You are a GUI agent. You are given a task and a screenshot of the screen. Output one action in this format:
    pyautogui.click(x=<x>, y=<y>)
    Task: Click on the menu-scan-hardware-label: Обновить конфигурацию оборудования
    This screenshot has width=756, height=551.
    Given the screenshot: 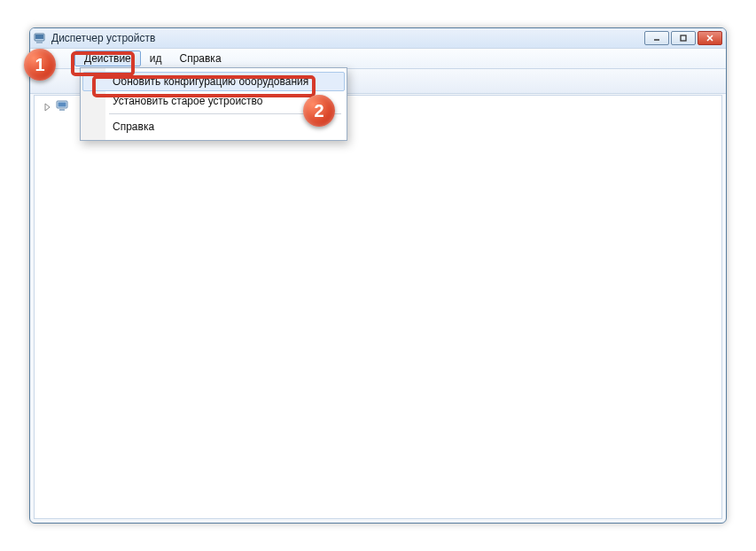 What is the action you would take?
    pyautogui.click(x=211, y=81)
    